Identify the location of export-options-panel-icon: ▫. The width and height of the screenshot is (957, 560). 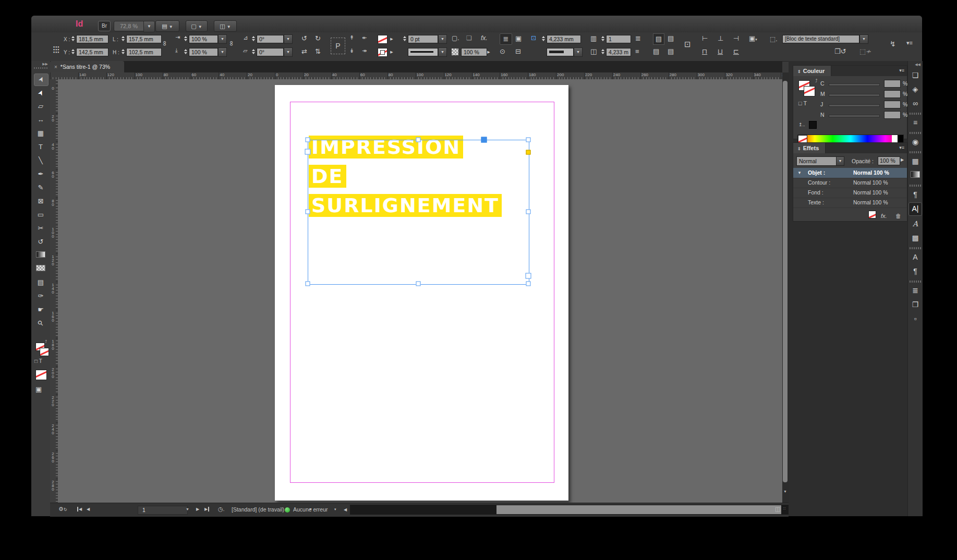
(915, 319).